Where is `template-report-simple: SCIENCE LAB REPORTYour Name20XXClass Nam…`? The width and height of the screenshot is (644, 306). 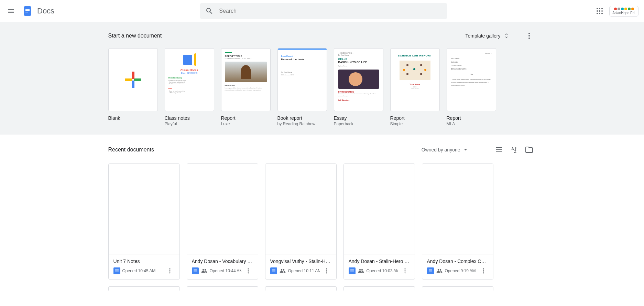
template-report-simple: SCIENCE LAB REPORTYour Name20XXClass Nam… is located at coordinates (415, 87).